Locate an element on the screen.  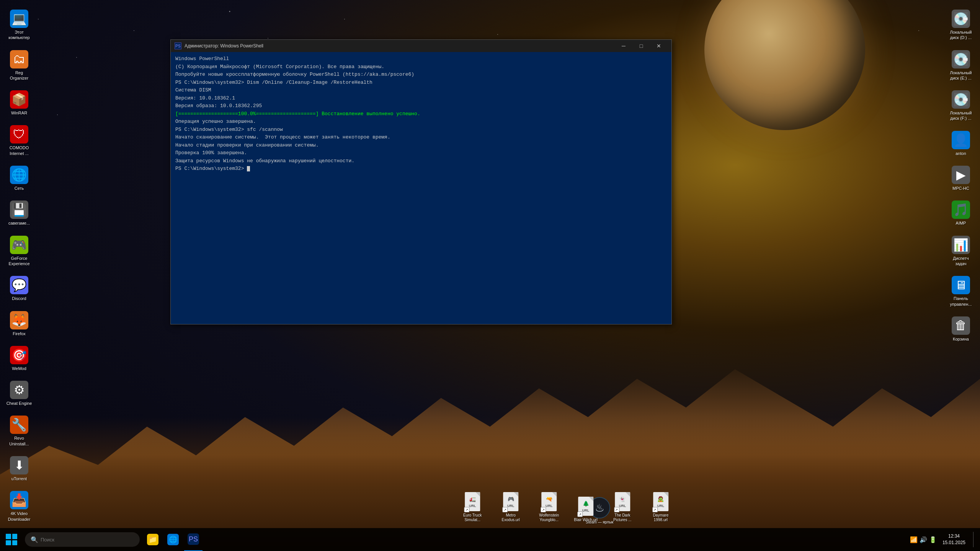
desktop-icon-4k-downloader: 📥 4K Video Downloader is located at coordinates (19, 507).